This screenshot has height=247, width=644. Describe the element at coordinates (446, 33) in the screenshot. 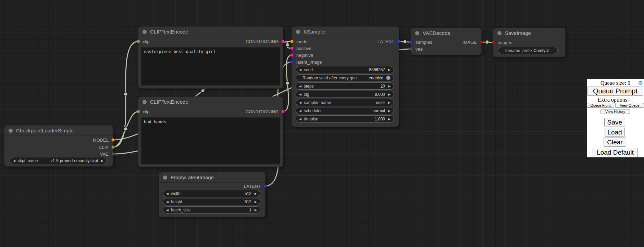

I see `node-title-bar: VAEDecode` at that location.